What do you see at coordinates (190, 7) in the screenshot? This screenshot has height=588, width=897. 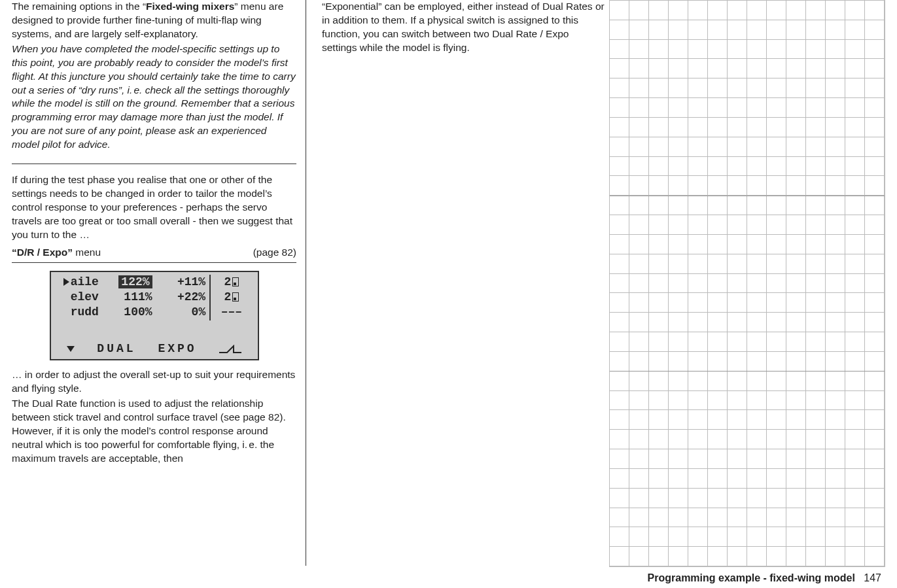 I see `menu-name-bold: Fixed-wing mixers` at bounding box center [190, 7].